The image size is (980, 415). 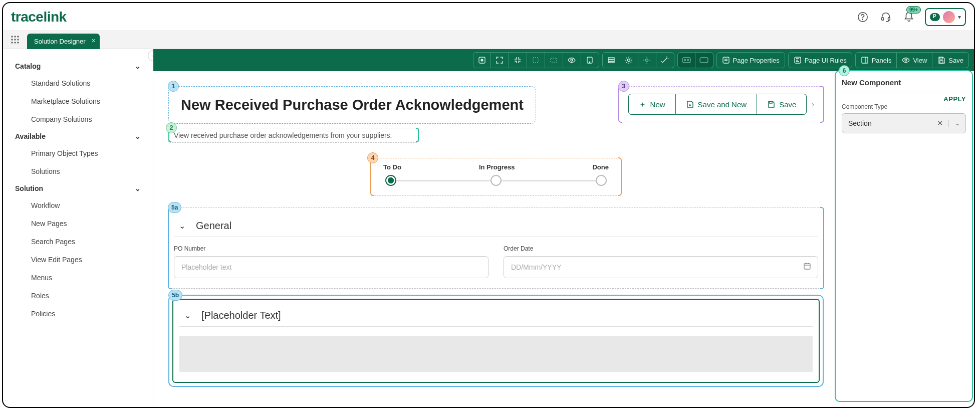 What do you see at coordinates (496, 354) in the screenshot?
I see `section-drop-zone` at bounding box center [496, 354].